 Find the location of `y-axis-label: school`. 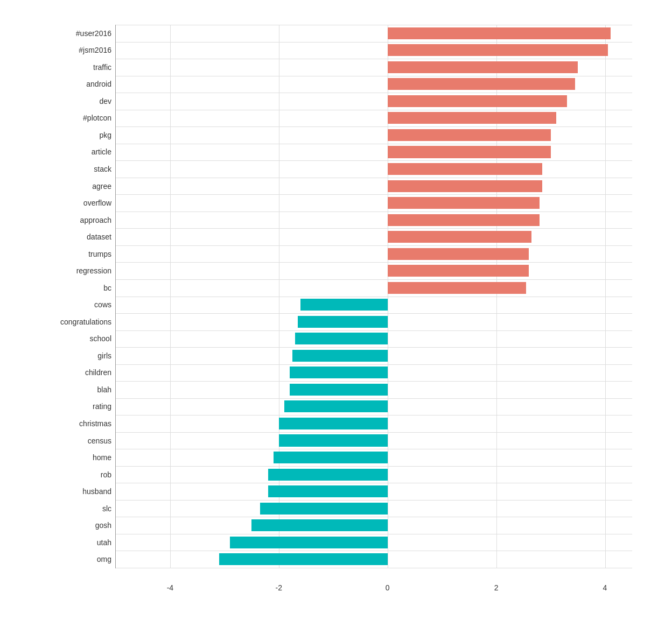

y-axis-label: school is located at coordinates (103, 339).